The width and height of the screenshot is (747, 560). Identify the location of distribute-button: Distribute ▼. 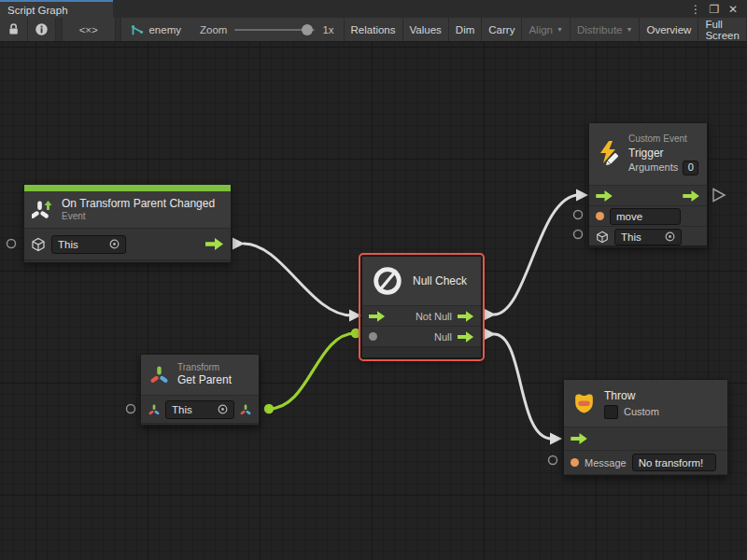
(605, 30).